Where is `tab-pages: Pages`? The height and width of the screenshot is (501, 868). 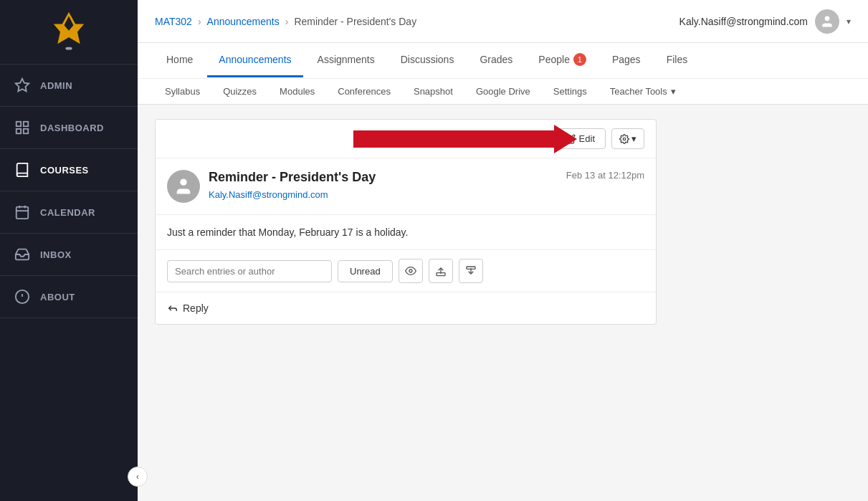 tab-pages: Pages is located at coordinates (626, 60).